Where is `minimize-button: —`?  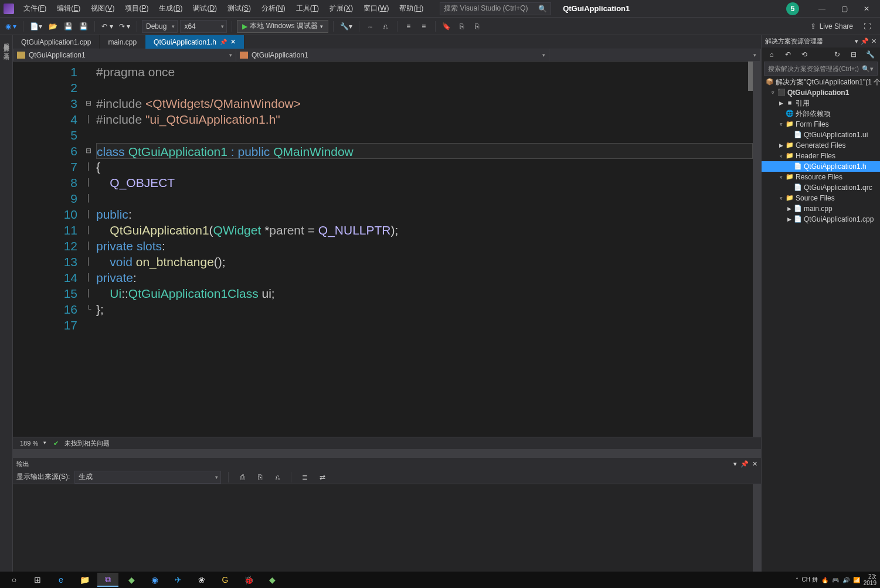 minimize-button: — is located at coordinates (822, 9).